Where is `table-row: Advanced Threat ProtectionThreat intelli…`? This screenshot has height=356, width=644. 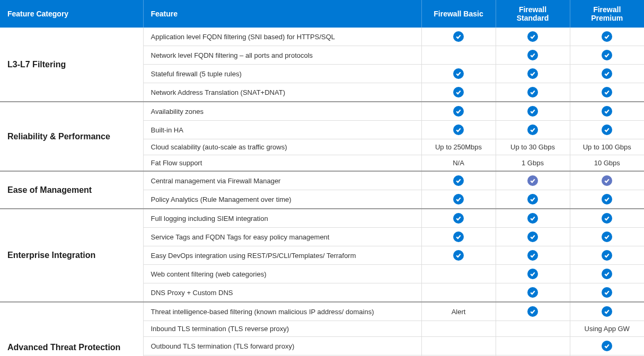 table-row: Advanced Threat ProtectionThreat intelli… is located at coordinates (322, 312).